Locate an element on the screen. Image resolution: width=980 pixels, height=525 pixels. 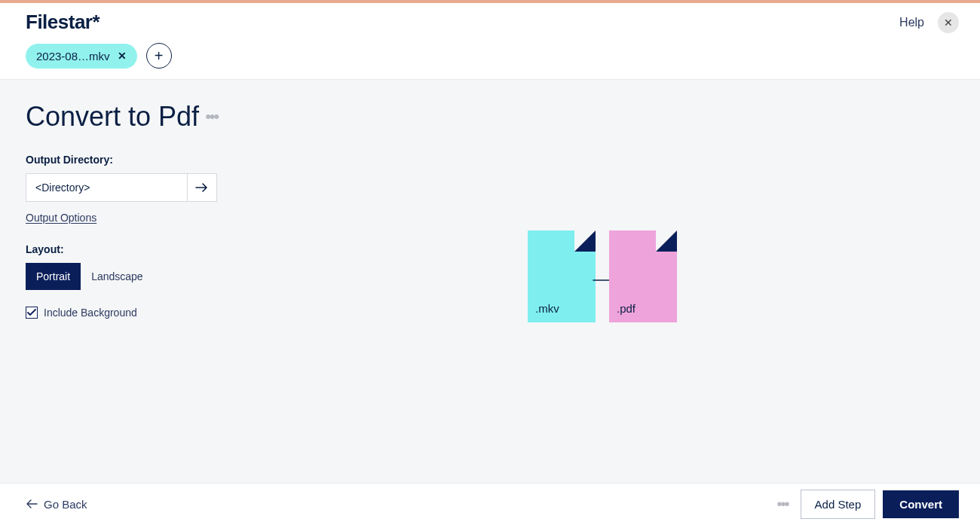
footer: Go Back ••• Add Step Convert is located at coordinates (490, 503).